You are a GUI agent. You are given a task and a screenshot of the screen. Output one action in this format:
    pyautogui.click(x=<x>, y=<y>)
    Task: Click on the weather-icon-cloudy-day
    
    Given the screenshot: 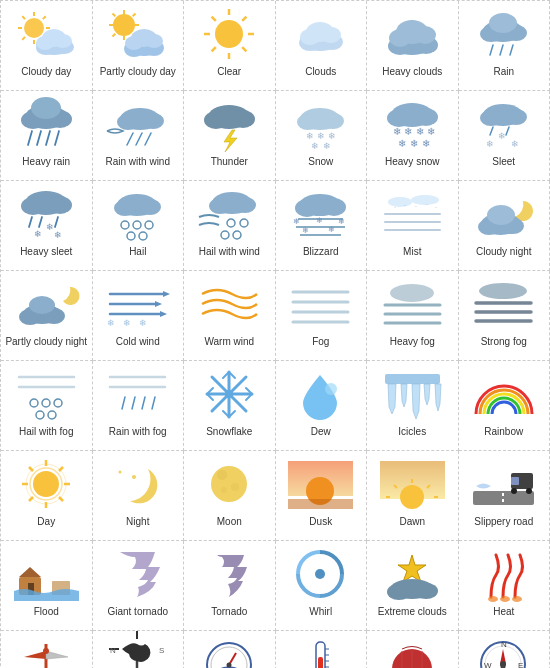 What is the action you would take?
    pyautogui.click(x=46, y=34)
    